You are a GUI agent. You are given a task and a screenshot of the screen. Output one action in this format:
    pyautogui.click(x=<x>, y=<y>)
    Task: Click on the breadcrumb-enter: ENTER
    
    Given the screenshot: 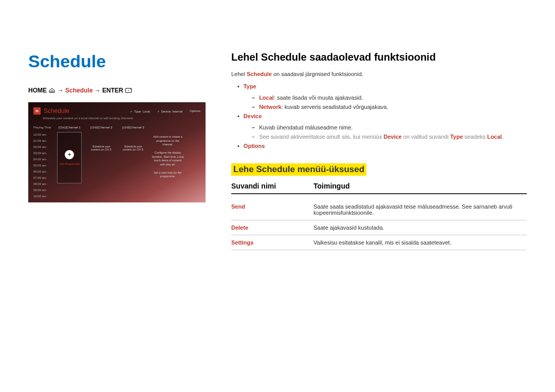 What is the action you would take?
    pyautogui.click(x=113, y=90)
    